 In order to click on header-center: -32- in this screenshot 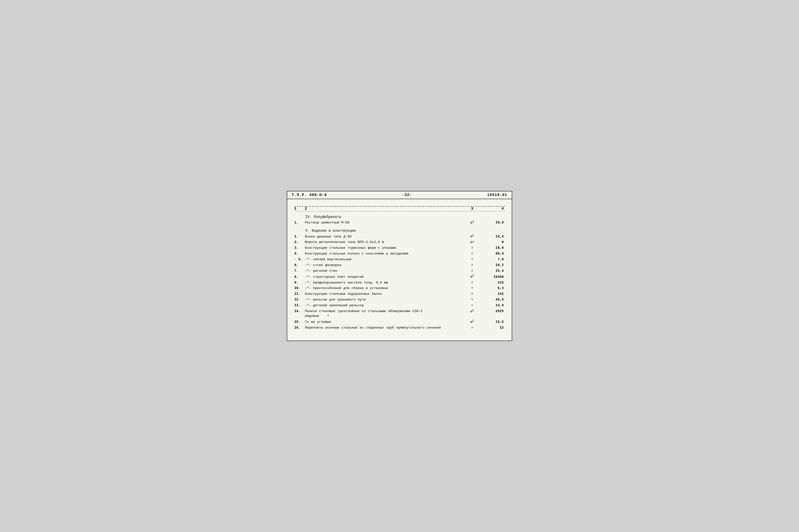, I will do `click(407, 195)`.